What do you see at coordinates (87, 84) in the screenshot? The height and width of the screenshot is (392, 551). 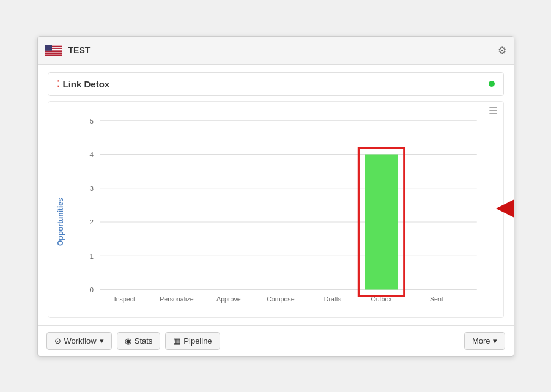 I see `link-detox-label: Link Detox` at bounding box center [87, 84].